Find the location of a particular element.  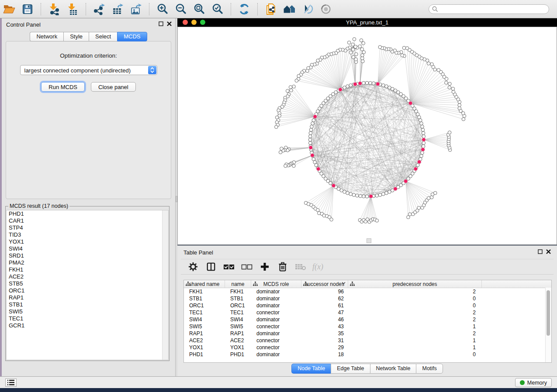

export-network-button is located at coordinates (99, 9).